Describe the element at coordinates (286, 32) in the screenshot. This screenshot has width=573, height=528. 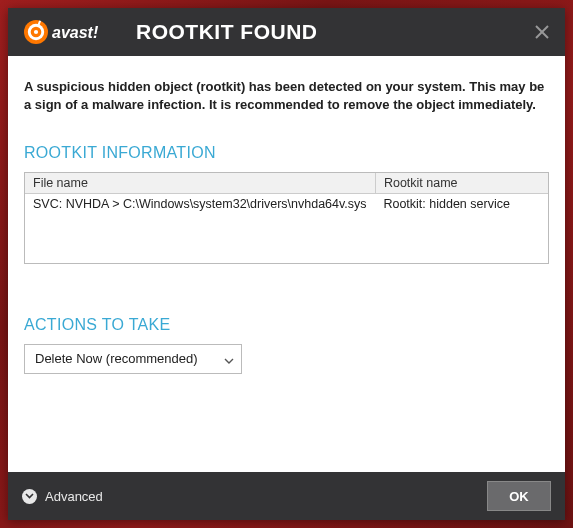
I see `title-bar: avast! ROOTKIT FOUND` at that location.